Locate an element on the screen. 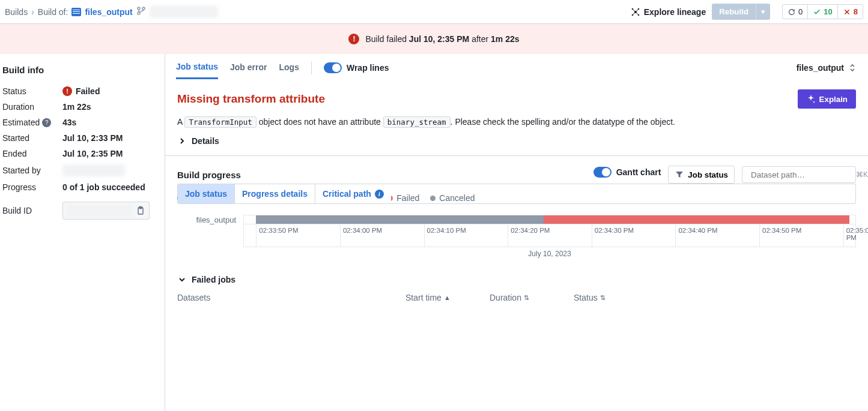  value-started-by: redacted user is located at coordinates (94, 170).